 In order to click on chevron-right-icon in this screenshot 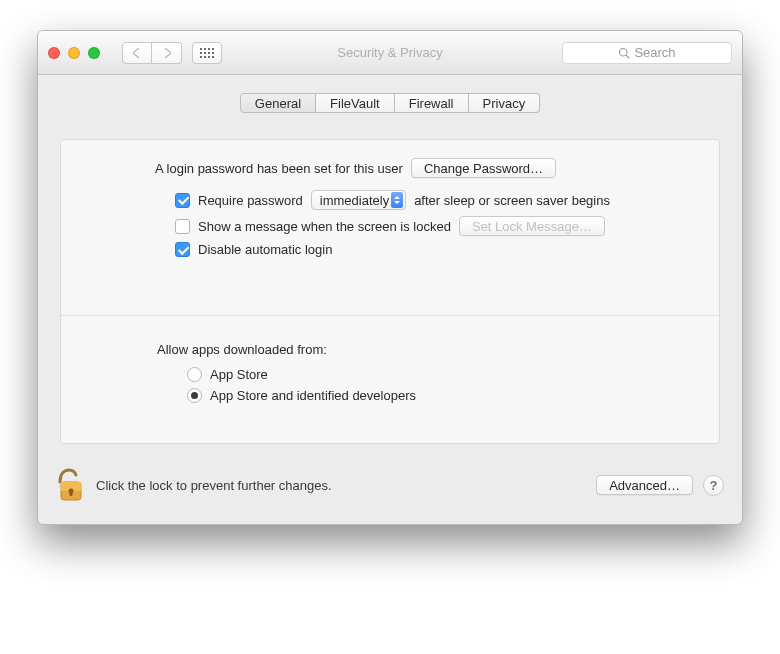, I will do `click(167, 53)`.